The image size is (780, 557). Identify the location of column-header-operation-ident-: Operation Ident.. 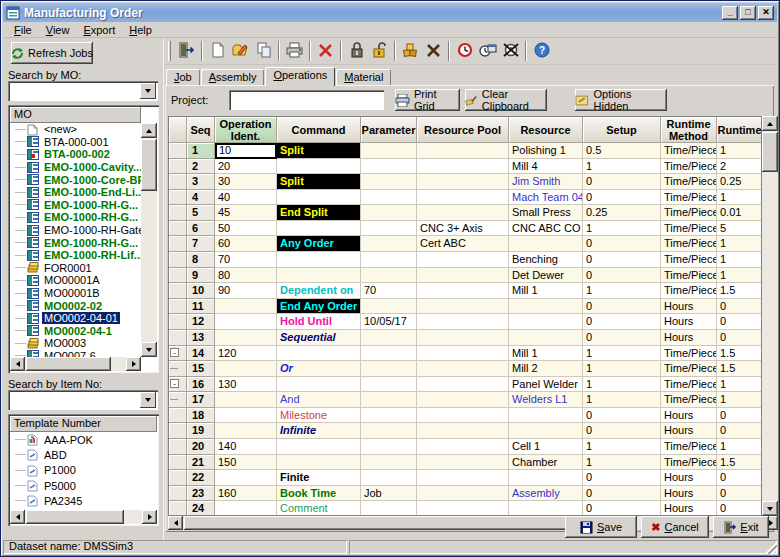
(246, 130).